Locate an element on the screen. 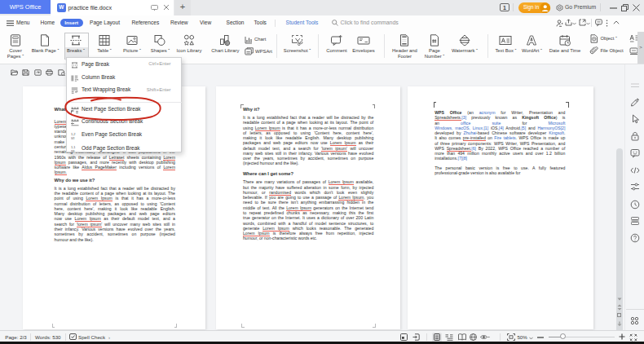 This screenshot has width=644, height=344. svg-text: [4] is located at coordinates (73, 139).